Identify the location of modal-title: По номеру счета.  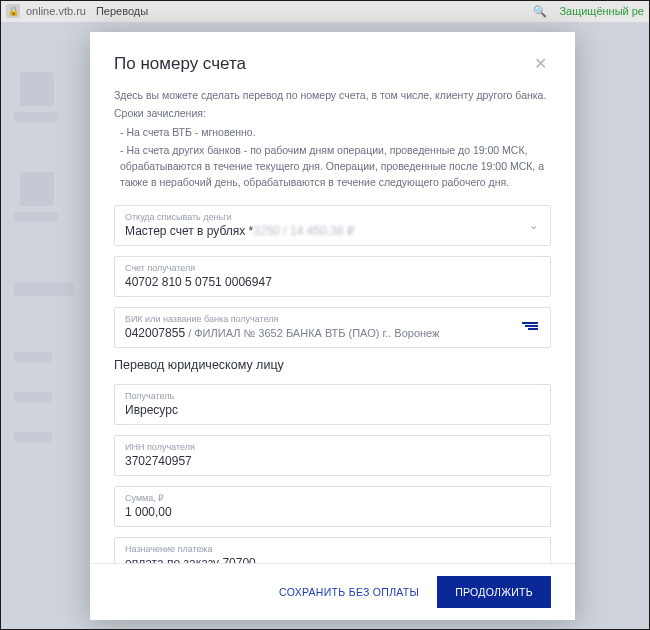
(322, 64).